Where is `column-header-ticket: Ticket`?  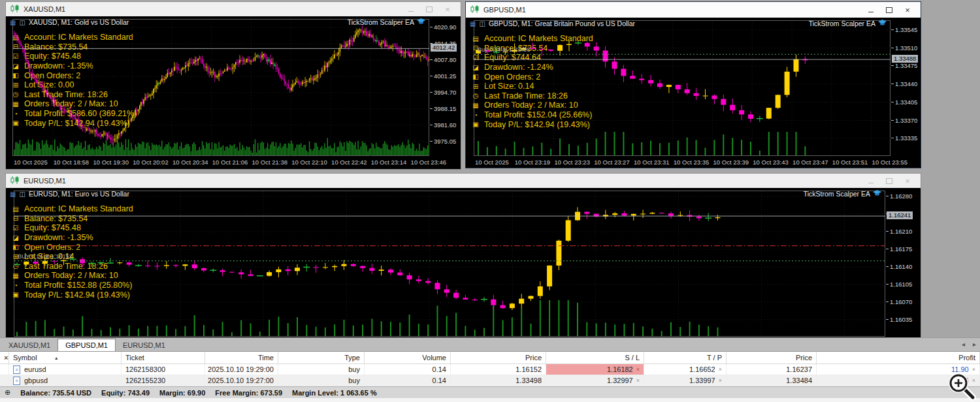
column-header-ticket: Ticket is located at coordinates (163, 358).